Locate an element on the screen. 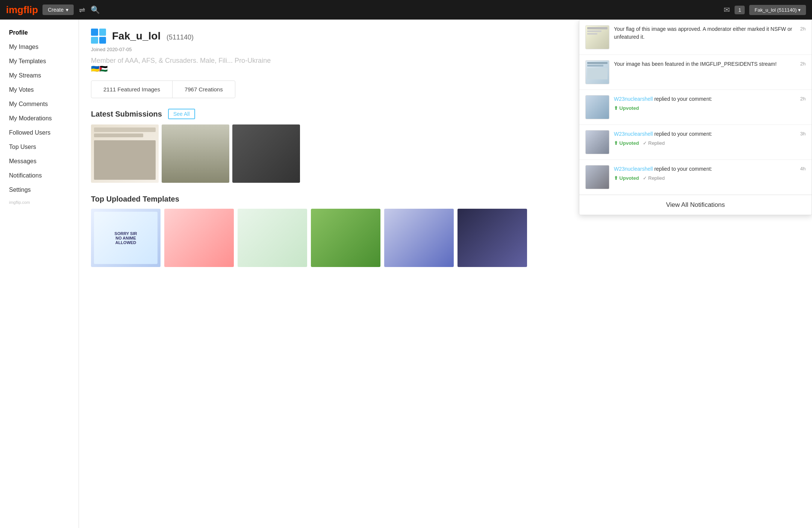 The height and width of the screenshot is (528, 812). notif-text-4: W23nuclearshell replied to your comment: is located at coordinates (705, 134).